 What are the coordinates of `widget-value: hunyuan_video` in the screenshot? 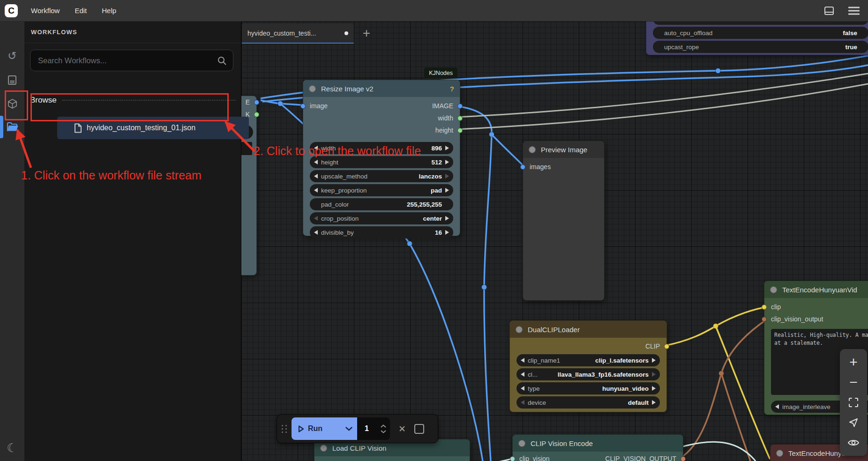 It's located at (625, 389).